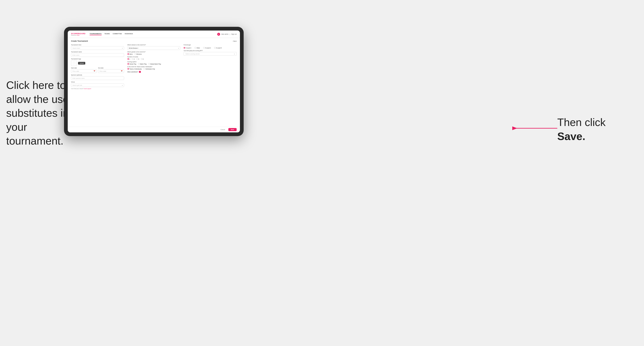 This screenshot has height=346, width=644. I want to click on individuals-only: Individuals Only, so click(149, 69).